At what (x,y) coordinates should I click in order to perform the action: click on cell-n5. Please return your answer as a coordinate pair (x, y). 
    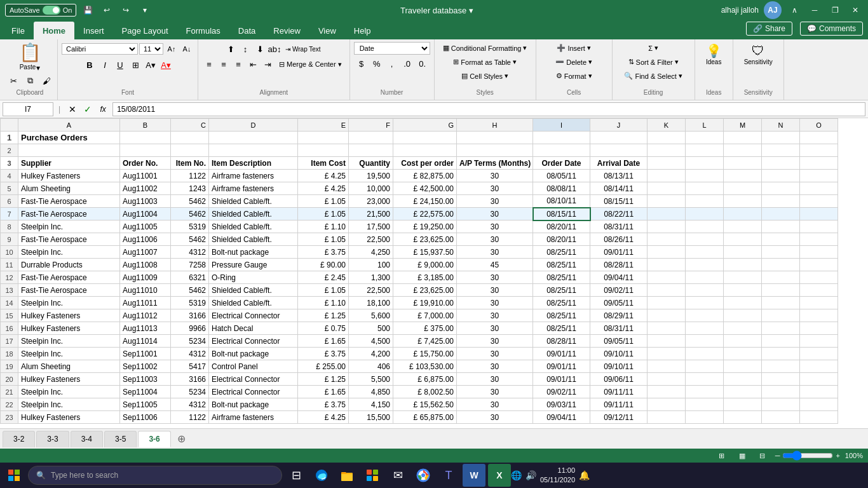
    Looking at the image, I should click on (781, 189).